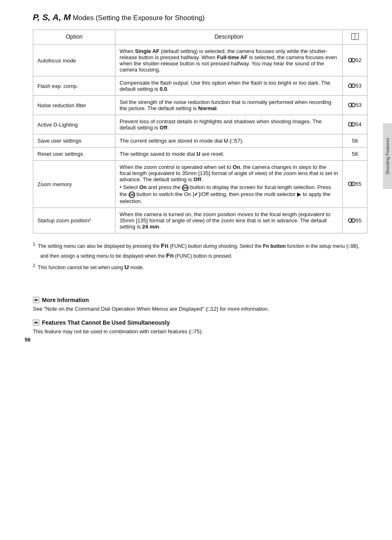 The height and width of the screenshot is (540, 392). Describe the element at coordinates (229, 221) in the screenshot. I see `desc-cell-startup-zoom: When the camera is turned on, the zoom p…` at that location.